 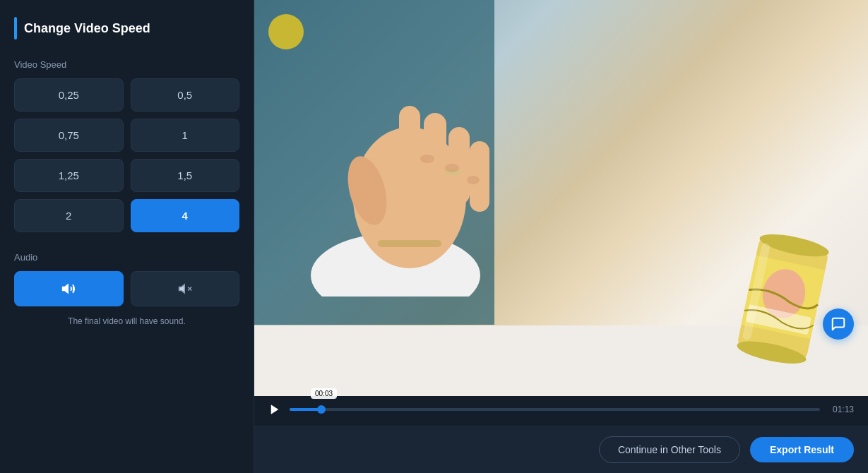 What do you see at coordinates (69, 95) in the screenshot?
I see `speed-btn-025: 0,25` at bounding box center [69, 95].